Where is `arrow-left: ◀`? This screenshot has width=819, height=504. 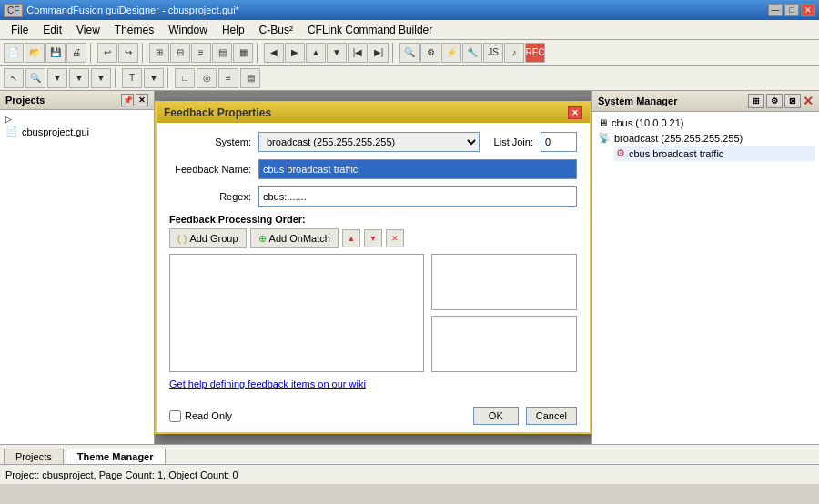 arrow-left: ◀ is located at coordinates (274, 53).